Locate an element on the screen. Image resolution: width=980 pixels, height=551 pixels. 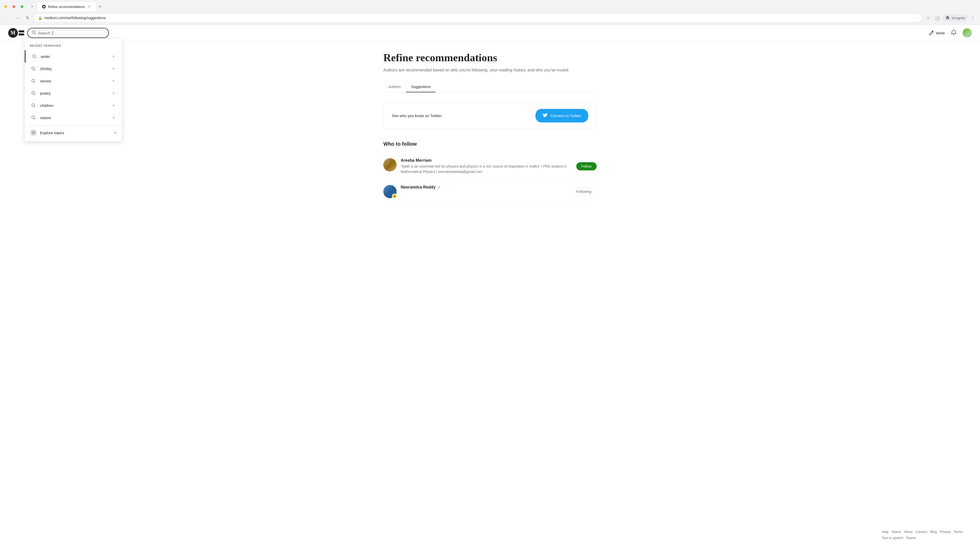
address-bar: 🔒 medium.com/me/following/suggestions is located at coordinates (478, 18).